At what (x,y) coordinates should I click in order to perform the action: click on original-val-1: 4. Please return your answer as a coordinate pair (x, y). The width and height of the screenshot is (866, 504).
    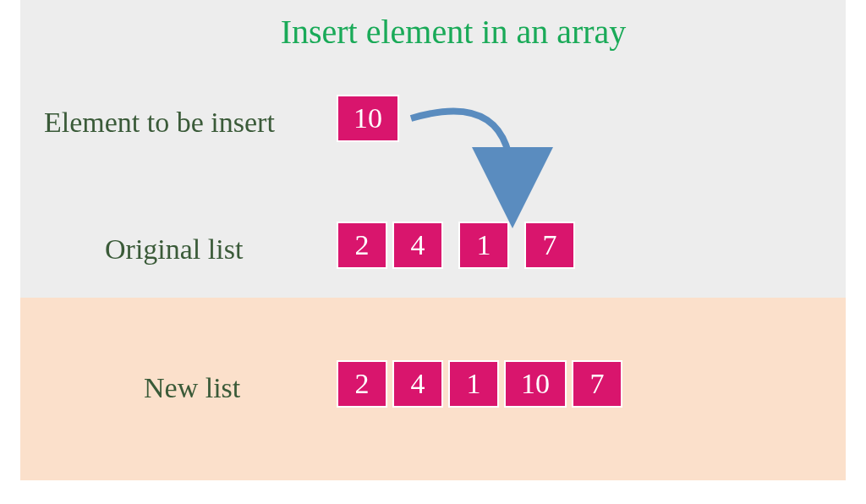
    Looking at the image, I should click on (418, 245).